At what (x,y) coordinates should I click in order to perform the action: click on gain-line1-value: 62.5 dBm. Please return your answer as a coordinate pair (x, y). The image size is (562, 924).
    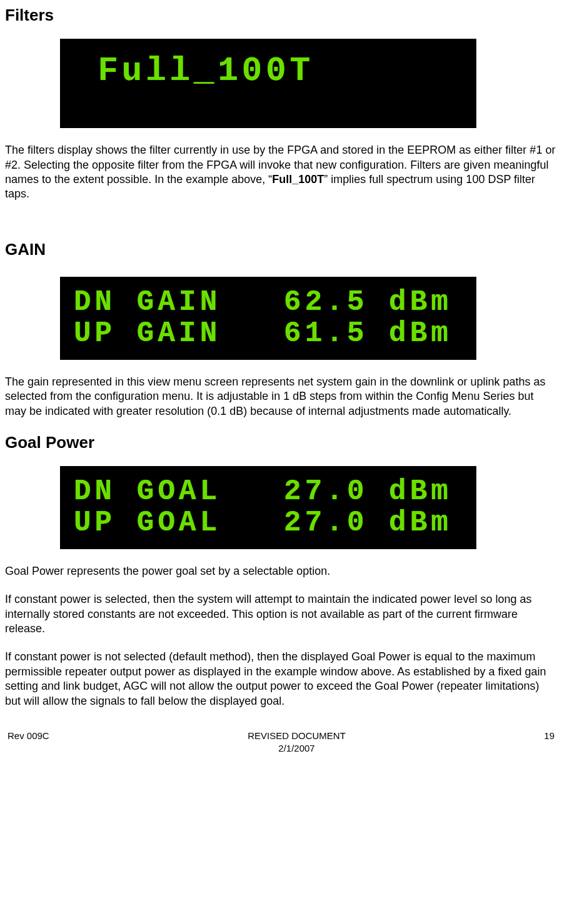
    Looking at the image, I should click on (368, 302).